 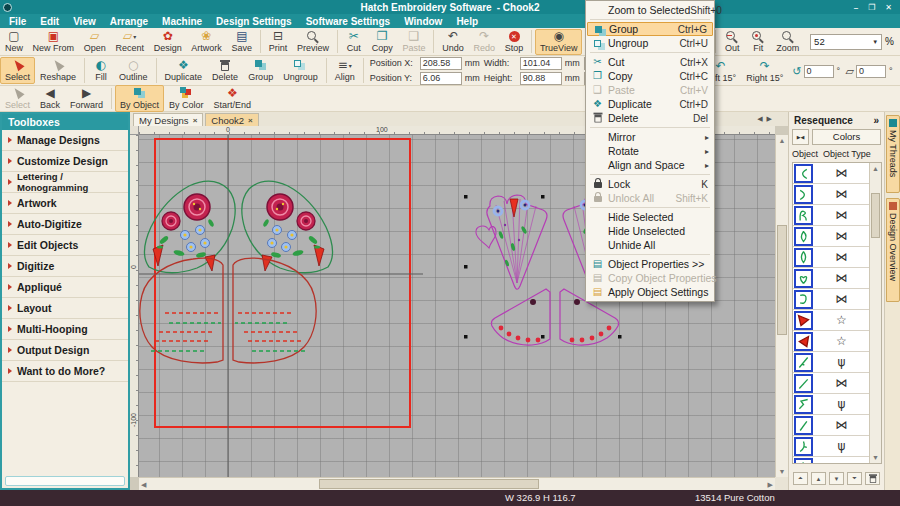 What do you see at coordinates (893, 250) in the screenshot?
I see `tab-design-overview: Design Overview` at bounding box center [893, 250].